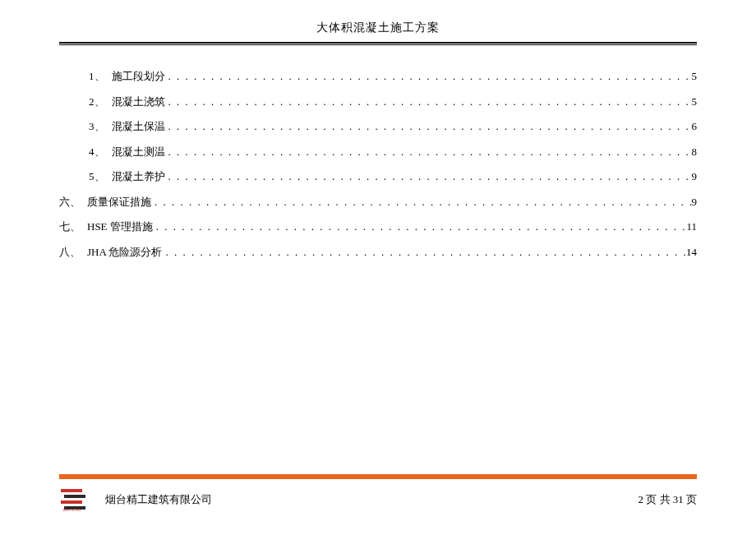 The image size is (756, 535). Describe the element at coordinates (679, 500) in the screenshot. I see `page-total: 31` at that location.